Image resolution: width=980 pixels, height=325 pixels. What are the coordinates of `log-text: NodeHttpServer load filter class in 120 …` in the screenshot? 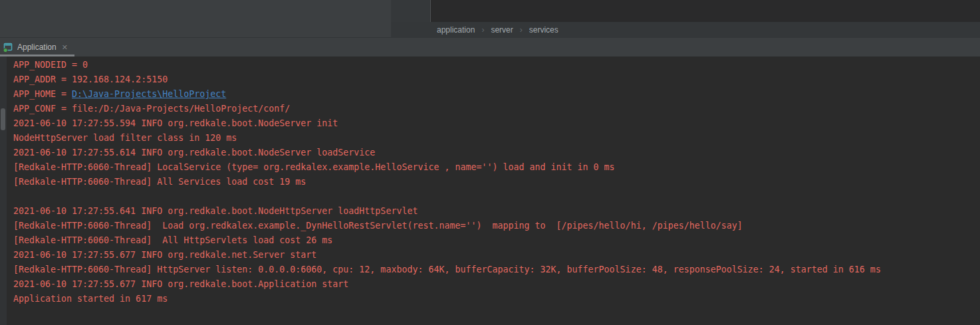 It's located at (125, 138).